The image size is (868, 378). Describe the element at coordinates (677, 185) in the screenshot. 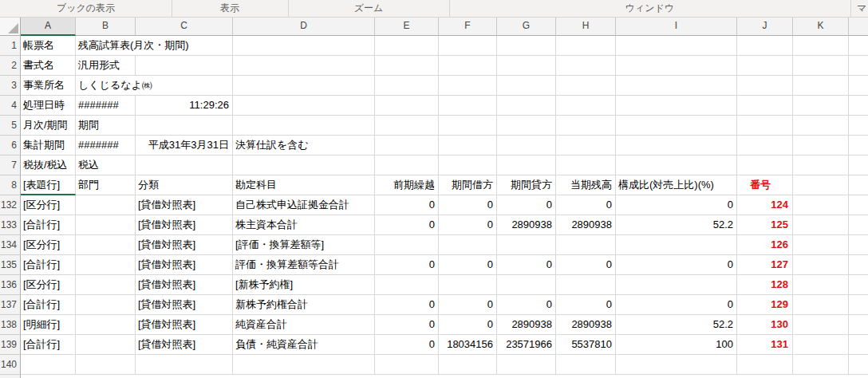

I see `cell-I8: 構成比(対売上比)(%)` at that location.